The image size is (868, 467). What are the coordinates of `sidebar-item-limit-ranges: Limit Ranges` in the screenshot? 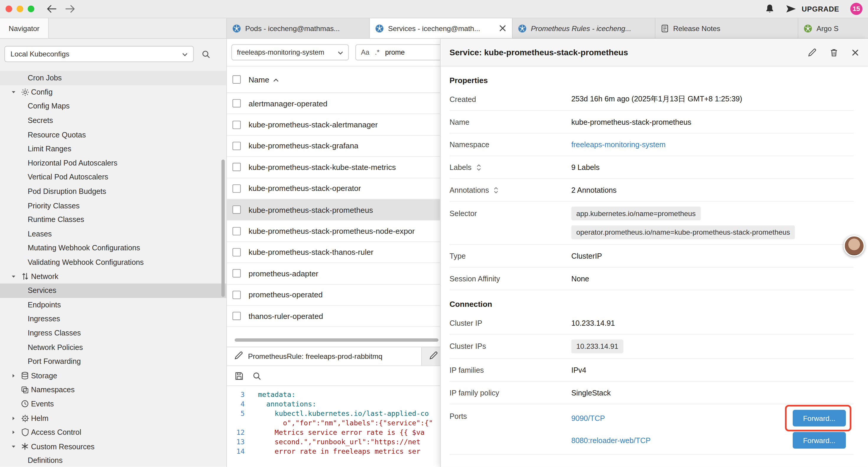 It's located at (113, 149).